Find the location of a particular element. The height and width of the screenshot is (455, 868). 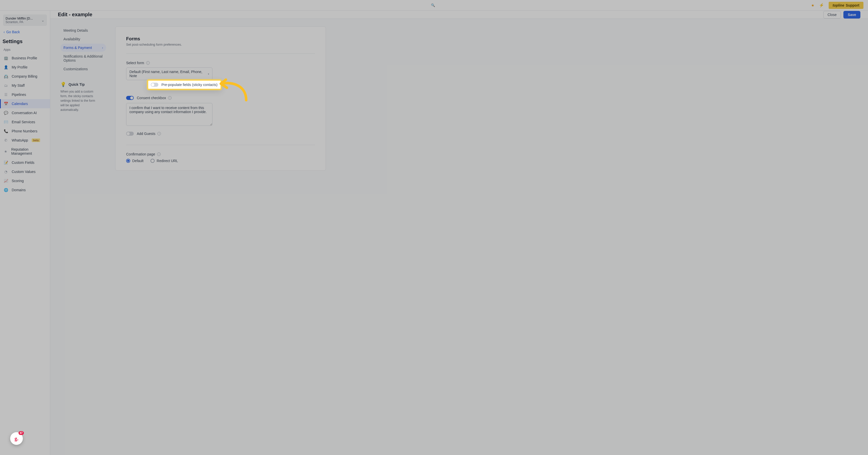

billing-icon: 📇 is located at coordinates (6, 76).